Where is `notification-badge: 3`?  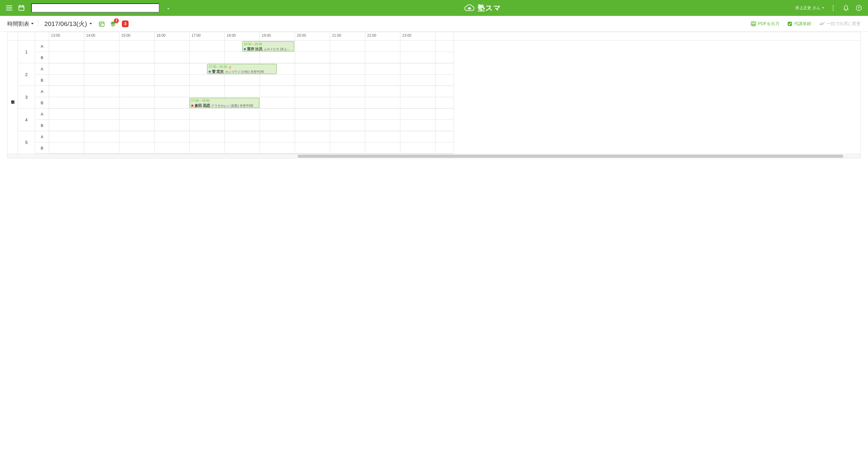
notification-badge: 3 is located at coordinates (125, 24).